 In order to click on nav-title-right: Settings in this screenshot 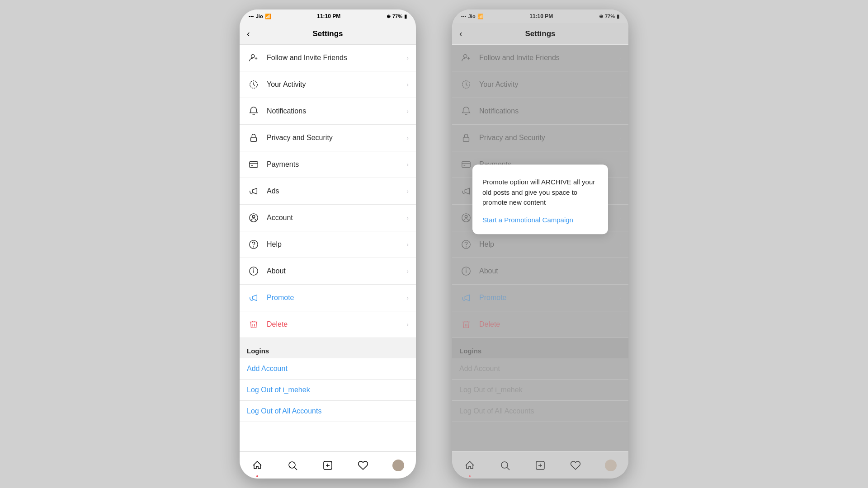, I will do `click(540, 34)`.